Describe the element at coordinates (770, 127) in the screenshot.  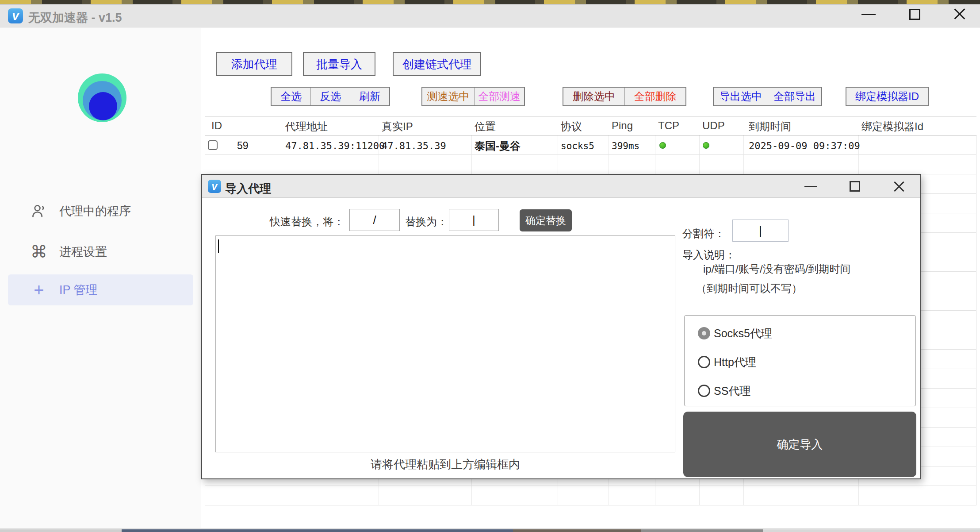
I see `column-header-expire-time: 到期时间` at that location.